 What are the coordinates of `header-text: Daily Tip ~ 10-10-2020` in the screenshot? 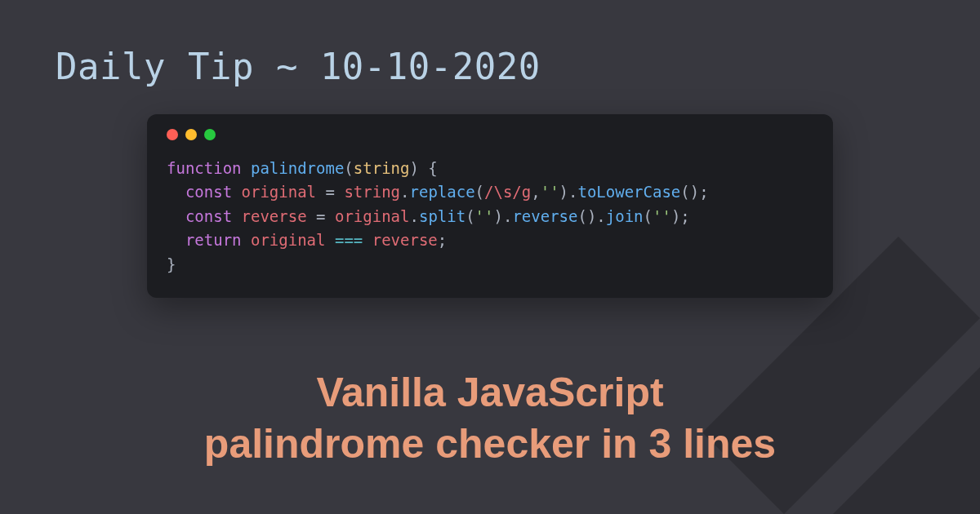 It's located at (298, 67).